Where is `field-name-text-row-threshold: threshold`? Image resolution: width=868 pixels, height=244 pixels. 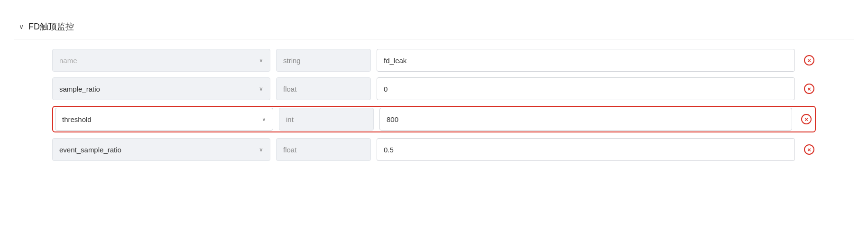
field-name-text-row-threshold: threshold is located at coordinates (77, 120).